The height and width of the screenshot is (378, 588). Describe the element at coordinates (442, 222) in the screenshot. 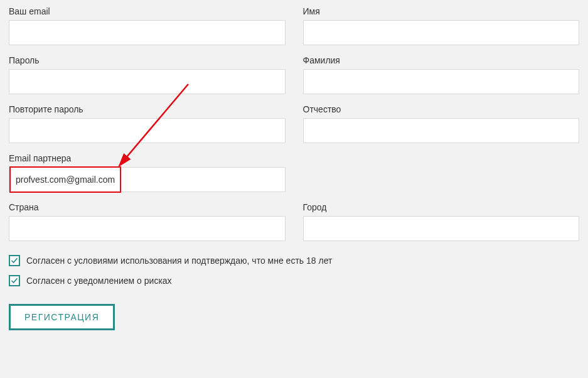

I see `field-city: Город` at that location.